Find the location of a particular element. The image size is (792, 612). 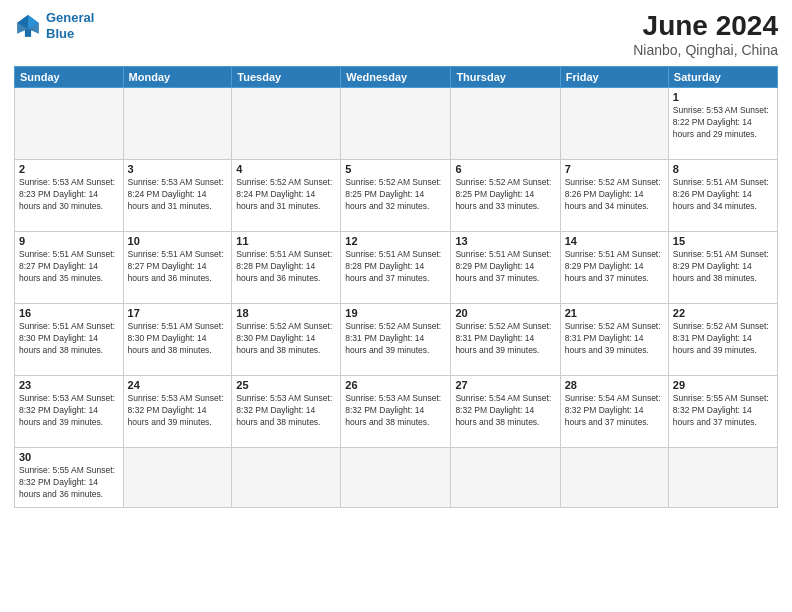

calendar-cell: 17Sunrise: 5:51 AM Sunset: 8:30 PM Dayli… is located at coordinates (178, 340).